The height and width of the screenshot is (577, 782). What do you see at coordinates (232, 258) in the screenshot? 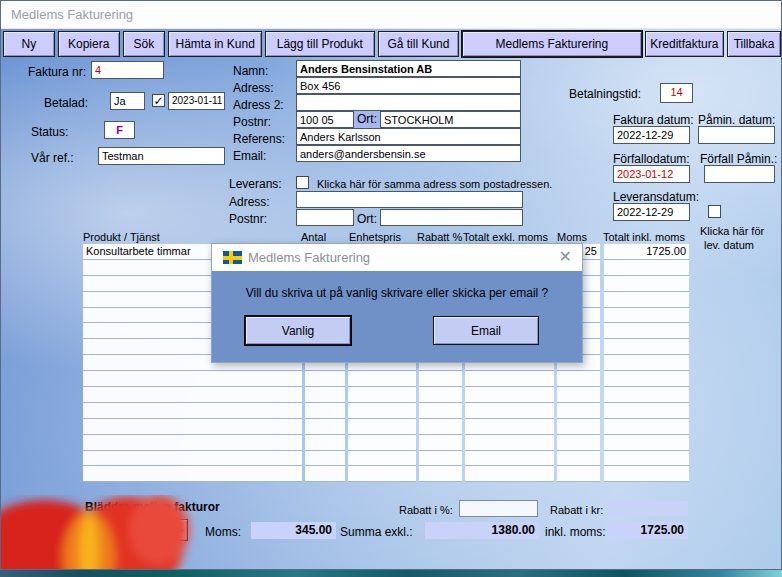
I see `swedish-flag-icon` at bounding box center [232, 258].